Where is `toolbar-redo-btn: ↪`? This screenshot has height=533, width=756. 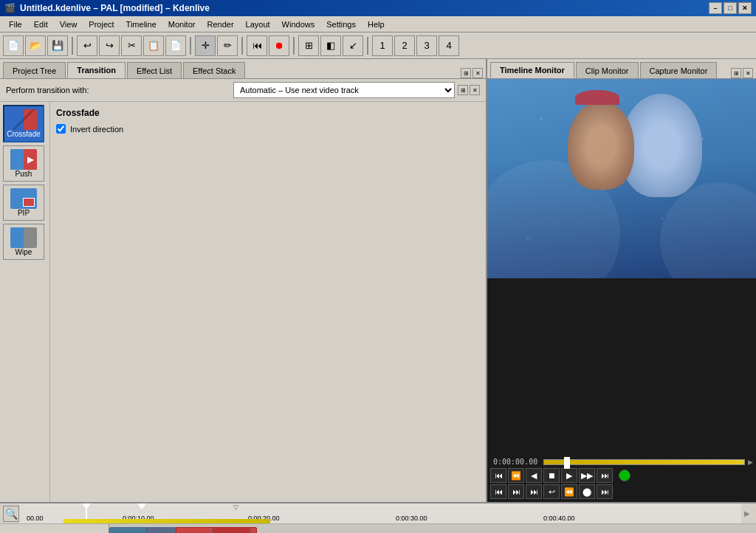 toolbar-redo-btn: ↪ is located at coordinates (109, 46).